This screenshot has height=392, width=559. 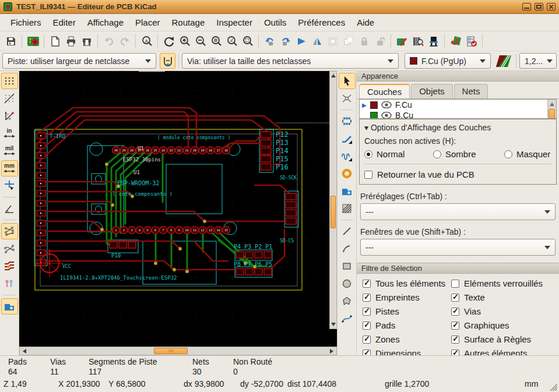 What do you see at coordinates (504, 61) in the screenshot?
I see `layer-pair-button` at bounding box center [504, 61].